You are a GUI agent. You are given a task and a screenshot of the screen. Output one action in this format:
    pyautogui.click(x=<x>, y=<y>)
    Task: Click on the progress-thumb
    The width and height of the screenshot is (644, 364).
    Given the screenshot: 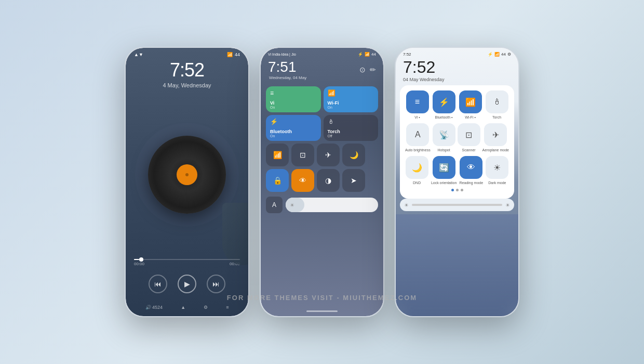 What is the action you would take?
    pyautogui.click(x=141, y=259)
    